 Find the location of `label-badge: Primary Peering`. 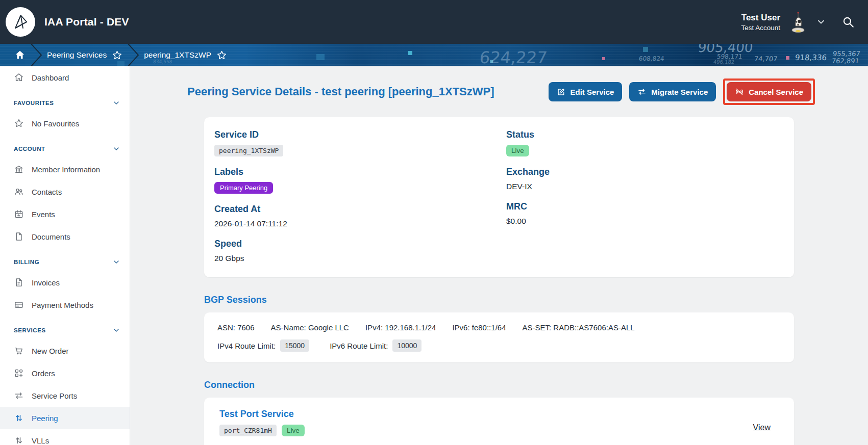

label-badge: Primary Peering is located at coordinates (244, 188).